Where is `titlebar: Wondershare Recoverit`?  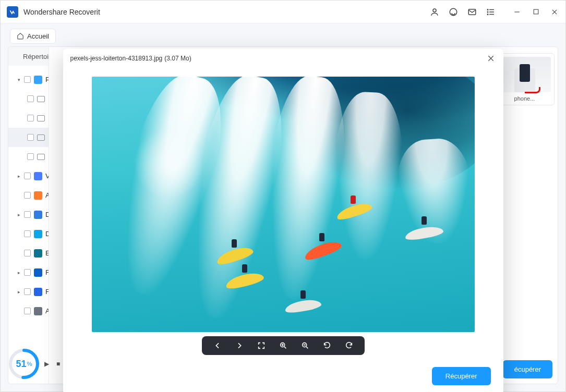 titlebar: Wondershare Recoverit is located at coordinates (283, 12).